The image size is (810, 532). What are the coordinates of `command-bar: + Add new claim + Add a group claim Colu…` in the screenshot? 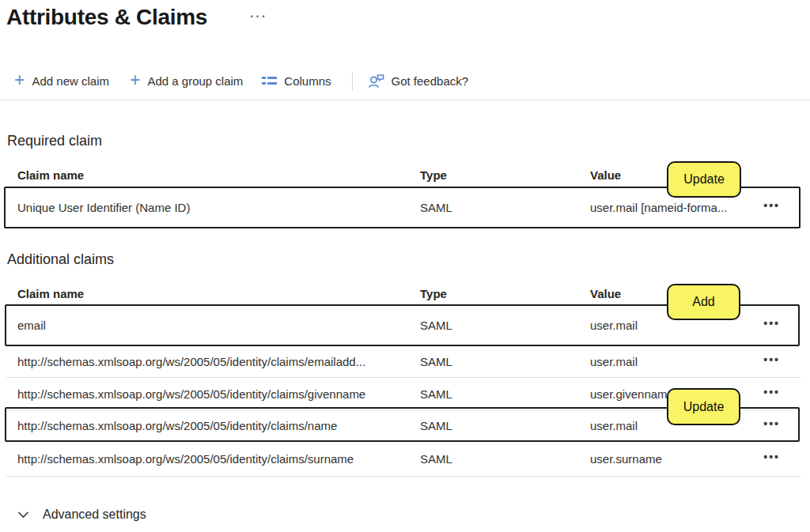 It's located at (241, 81).